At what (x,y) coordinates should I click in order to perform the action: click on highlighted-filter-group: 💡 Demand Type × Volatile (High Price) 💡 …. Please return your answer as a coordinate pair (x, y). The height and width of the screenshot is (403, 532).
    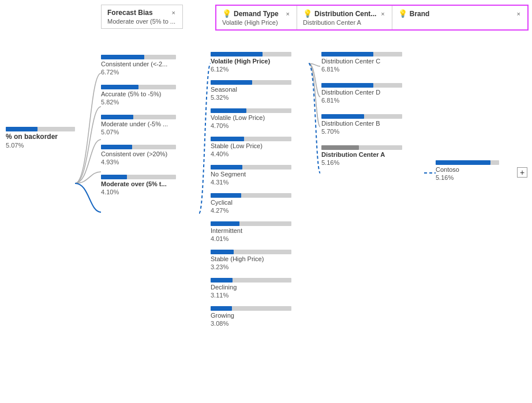
    Looking at the image, I should click on (372, 17).